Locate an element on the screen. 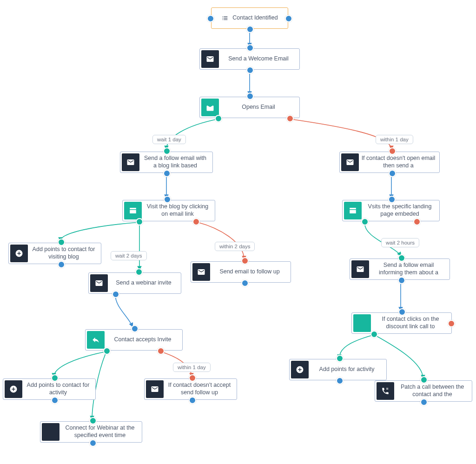  open-mail-icon is located at coordinates (210, 107).